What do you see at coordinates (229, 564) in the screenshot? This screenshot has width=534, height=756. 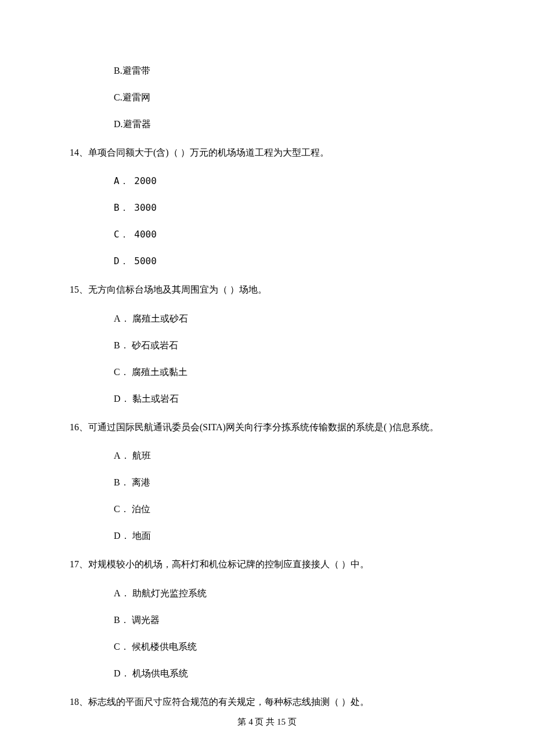 I see `question-text: 对规模较小的机场，高杆灯和机位标记牌的控制应直接接人（ ）中。` at bounding box center [229, 564].